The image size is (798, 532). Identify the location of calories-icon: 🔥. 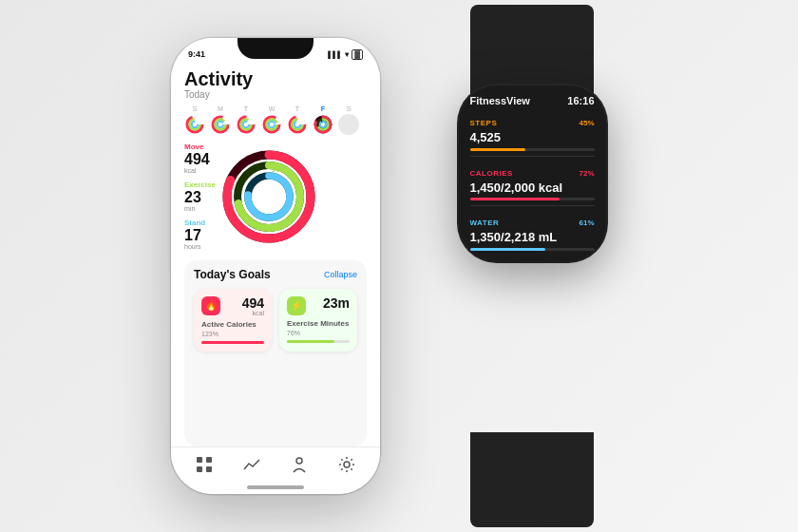
(211, 306).